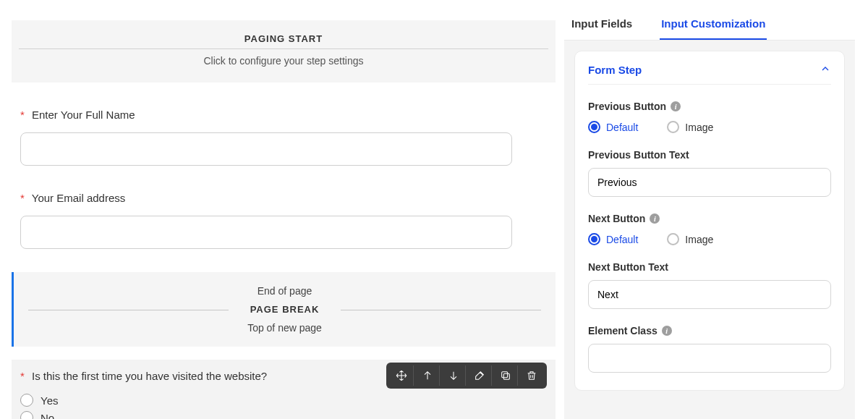 This screenshot has height=419, width=868. I want to click on label-text: Enter Your Full Name, so click(84, 114).